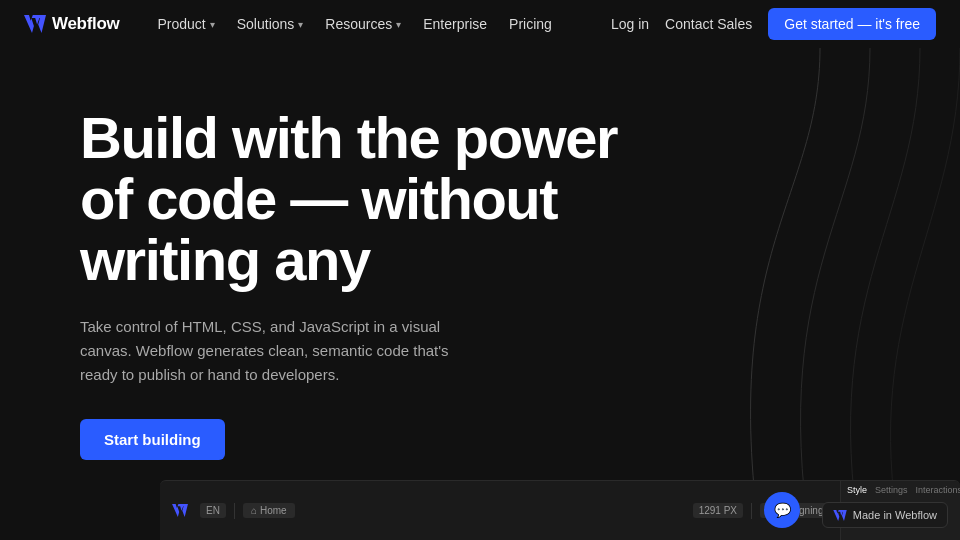  I want to click on hero-cta-button: Start building, so click(152, 440).